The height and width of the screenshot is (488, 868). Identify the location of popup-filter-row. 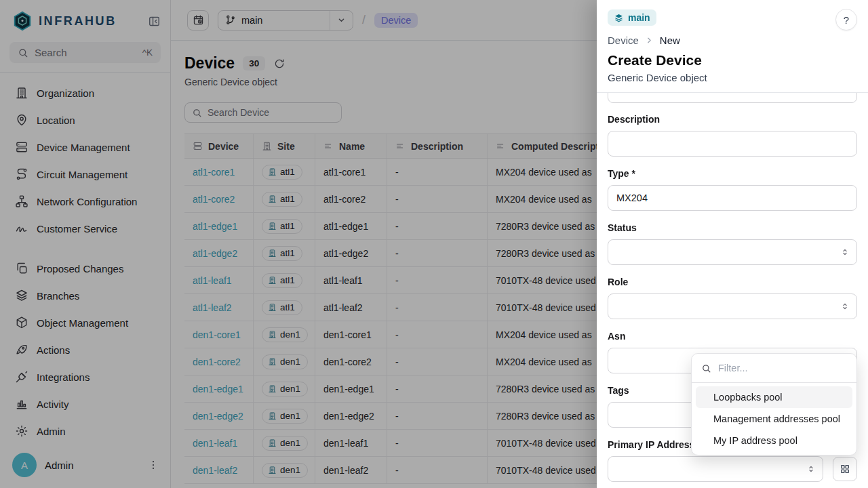
(774, 369).